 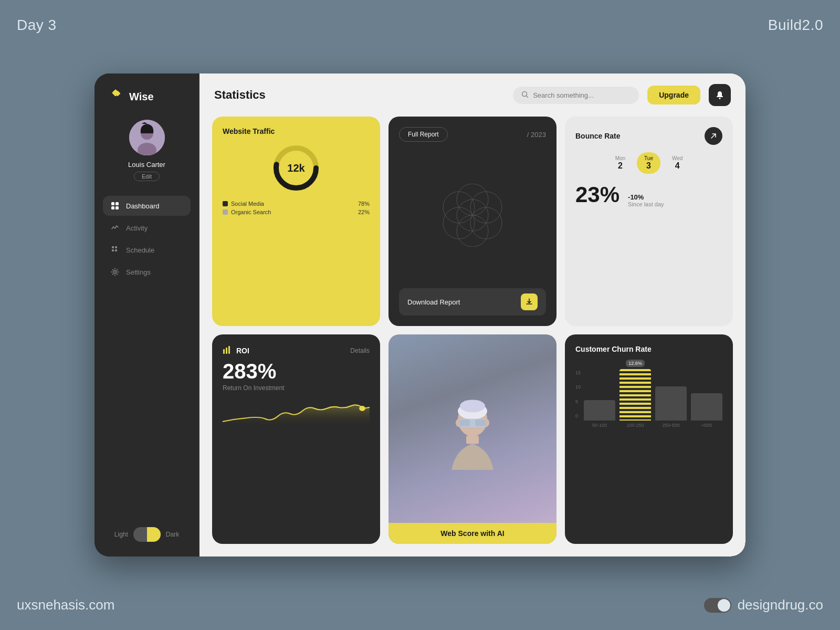 I want to click on traffic-card: Website Traffic 12k Social, so click(x=296, y=222).